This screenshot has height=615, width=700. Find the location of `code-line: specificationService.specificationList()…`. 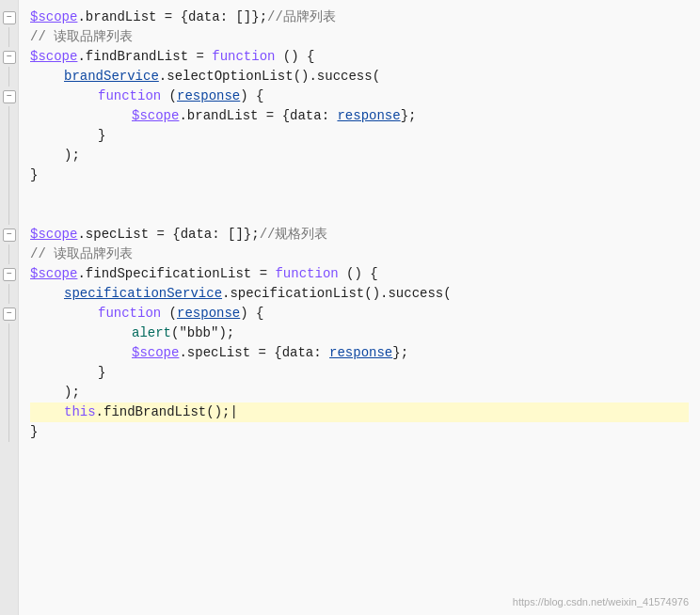

code-line: specificationService.specificationList()… is located at coordinates (359, 293).